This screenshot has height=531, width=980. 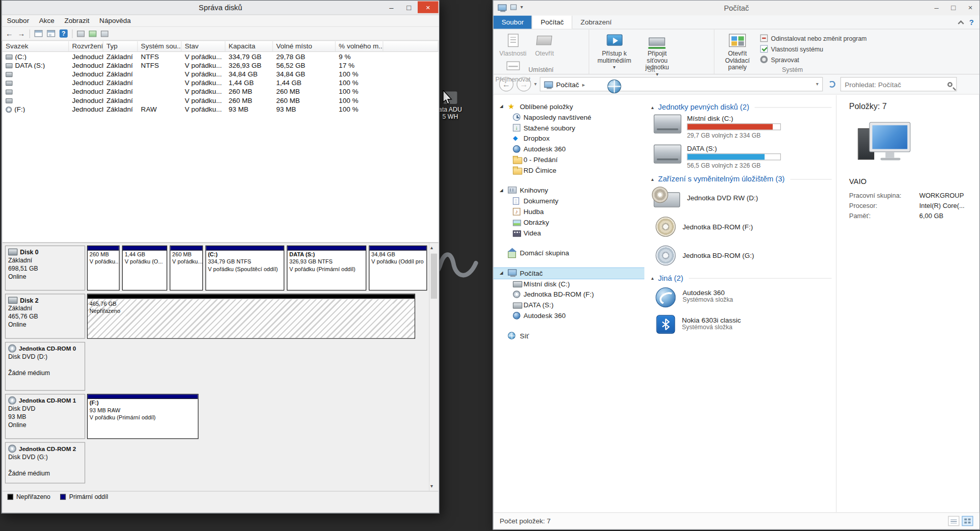 I want to click on nav-group-network: Síť, so click(x=569, y=336).